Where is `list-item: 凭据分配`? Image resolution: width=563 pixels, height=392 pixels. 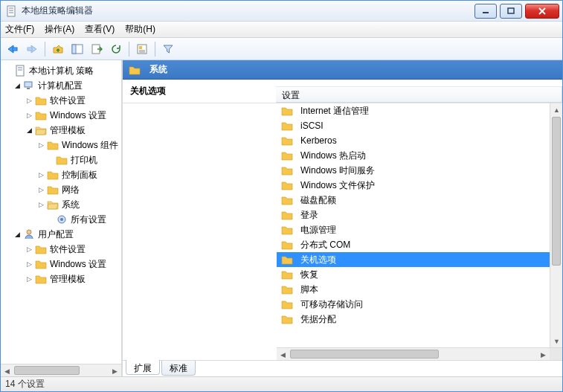
list-item: 凭据分配 is located at coordinates (414, 319).